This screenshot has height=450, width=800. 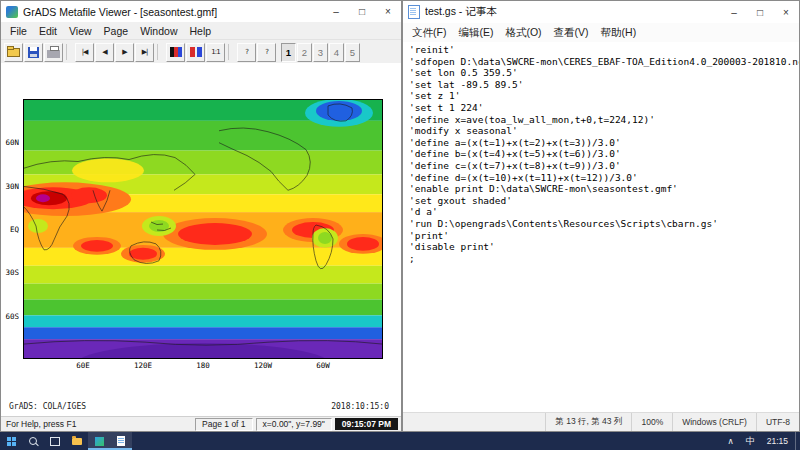 What do you see at coordinates (201, 52) in the screenshot?
I see `grads-toolbar-row: |◀◀▶▶|1:1?? 12345` at bounding box center [201, 52].